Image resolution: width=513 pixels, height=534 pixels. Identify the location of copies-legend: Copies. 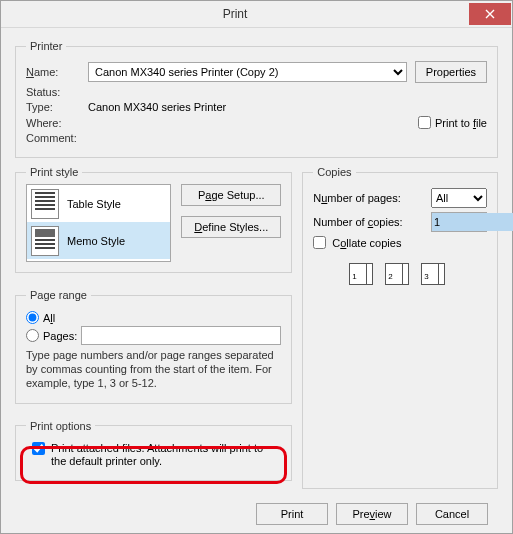
(334, 172).